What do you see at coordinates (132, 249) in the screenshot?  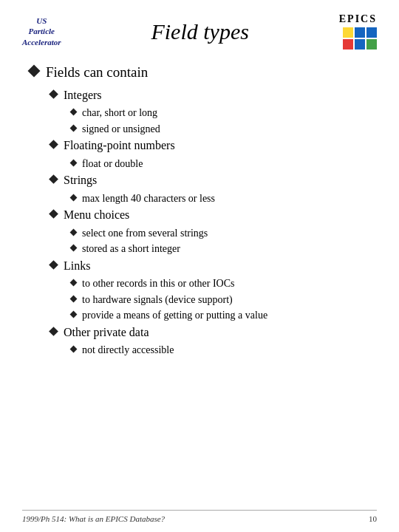 I see `menu-item-2-text: stored as a short integer` at bounding box center [132, 249].